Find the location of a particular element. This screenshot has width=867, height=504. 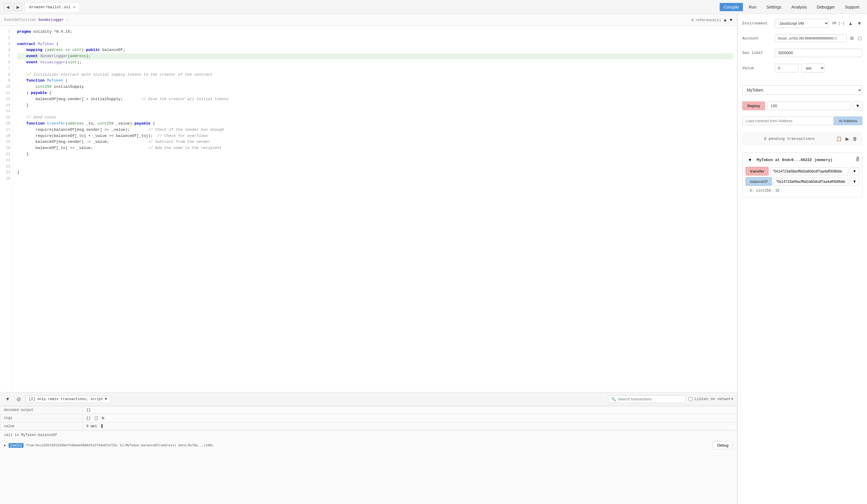

right-sidebar: Environment JavaScript VM VM (-) ▲ ▼ Acc… is located at coordinates (802, 259).